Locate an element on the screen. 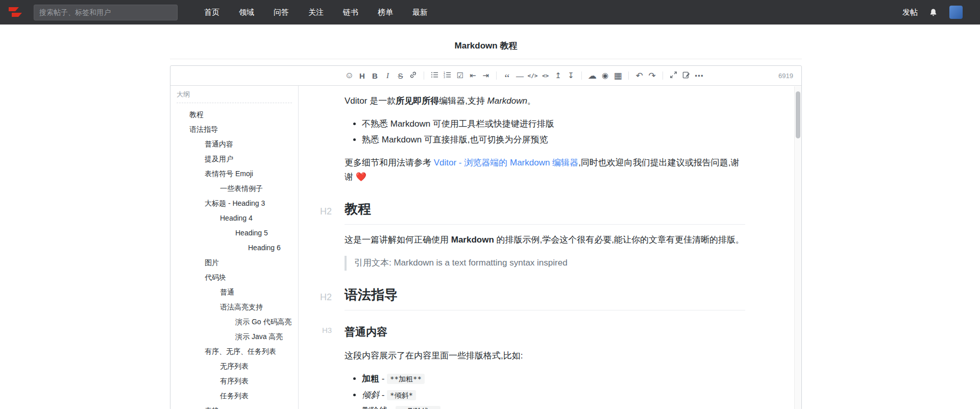  content-scrollbar is located at coordinates (798, 248).